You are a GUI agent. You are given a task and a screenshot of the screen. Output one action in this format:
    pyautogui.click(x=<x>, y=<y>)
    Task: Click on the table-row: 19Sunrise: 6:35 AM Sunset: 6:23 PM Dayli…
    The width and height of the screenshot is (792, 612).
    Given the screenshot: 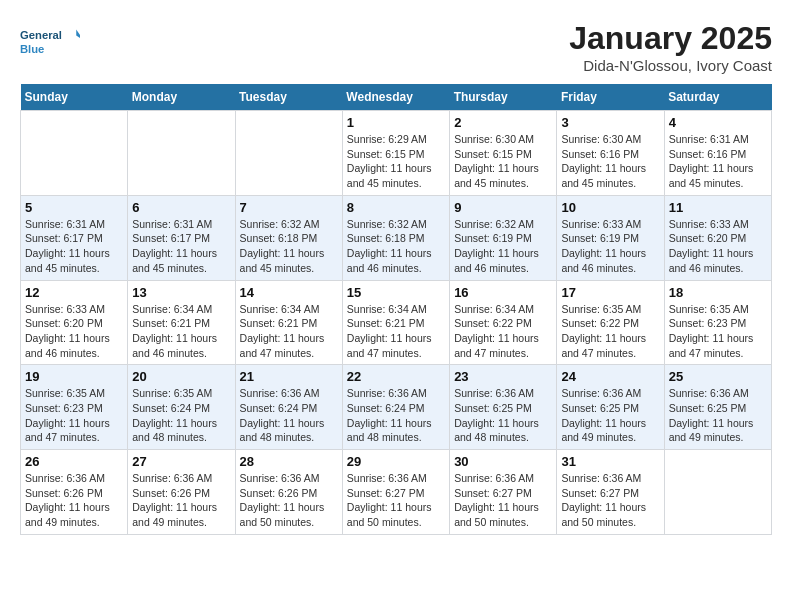 What is the action you would take?
    pyautogui.click(x=74, y=408)
    